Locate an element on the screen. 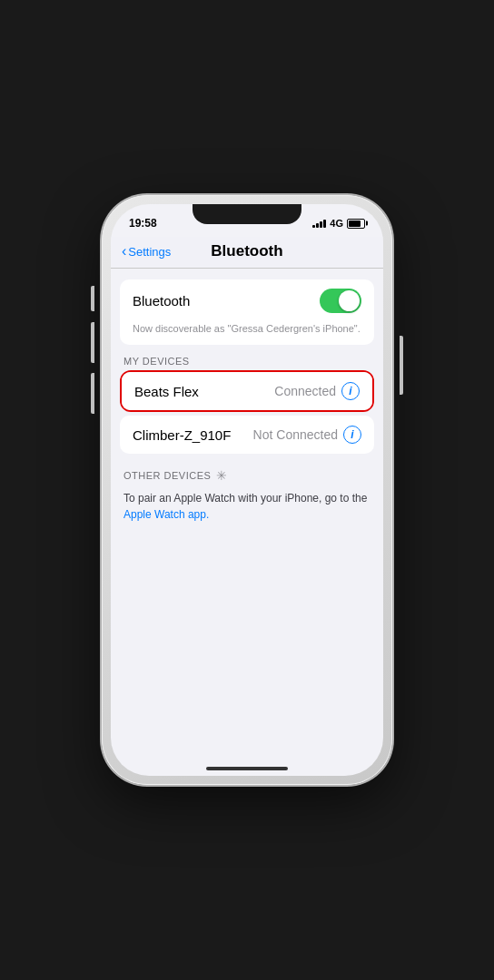  discoverable-text: Now discoverable as "Gressa Cedergren's … is located at coordinates (247, 334).